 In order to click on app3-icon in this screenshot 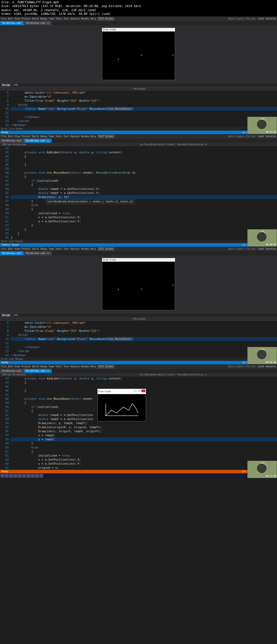, I will do `click(41, 476)`.